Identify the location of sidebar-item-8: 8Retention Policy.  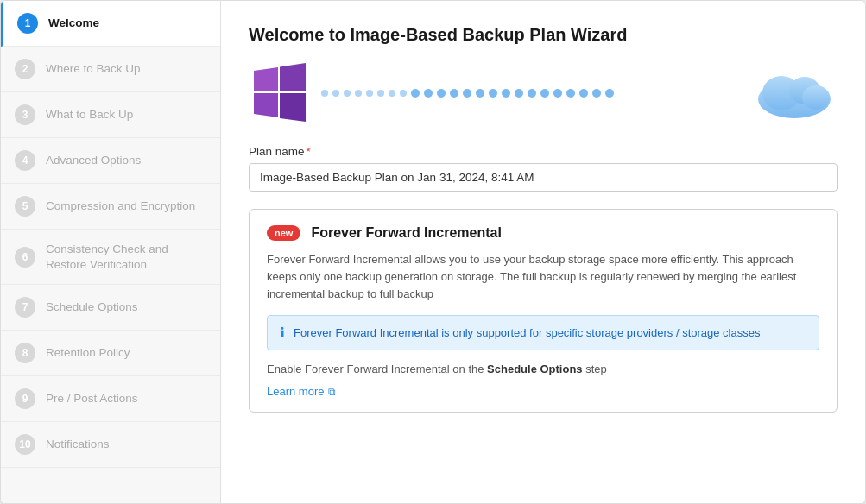
(111, 354).